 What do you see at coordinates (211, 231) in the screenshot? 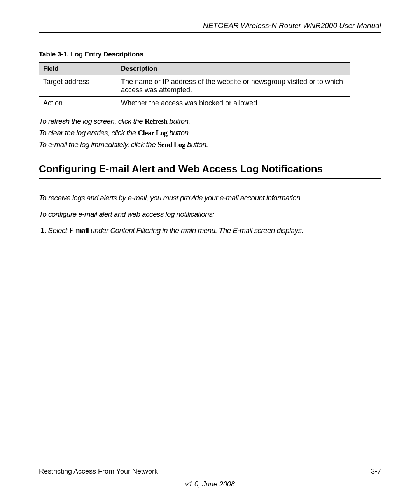
I see `step-1: 1. Select E-mail under Content Filtering…` at bounding box center [211, 231].